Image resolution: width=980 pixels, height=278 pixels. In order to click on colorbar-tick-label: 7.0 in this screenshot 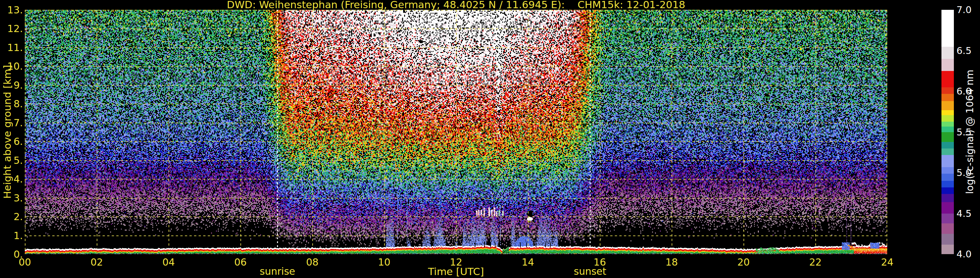, I will do `click(964, 10)`.